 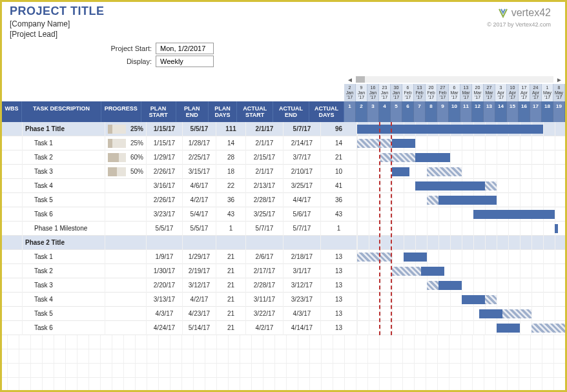 What do you see at coordinates (64, 328) in the screenshot?
I see `task-name-cell: Task 6` at bounding box center [64, 328].